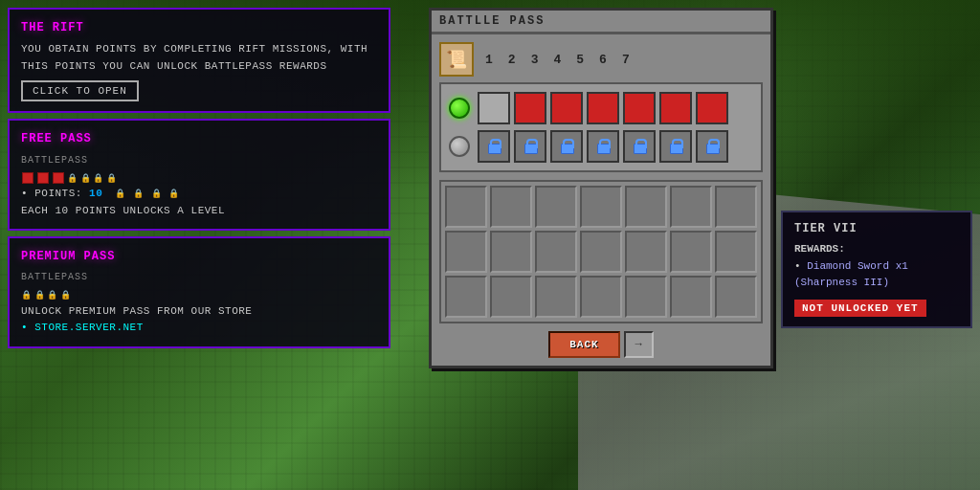  I want to click on back-button: BACK, so click(584, 345).